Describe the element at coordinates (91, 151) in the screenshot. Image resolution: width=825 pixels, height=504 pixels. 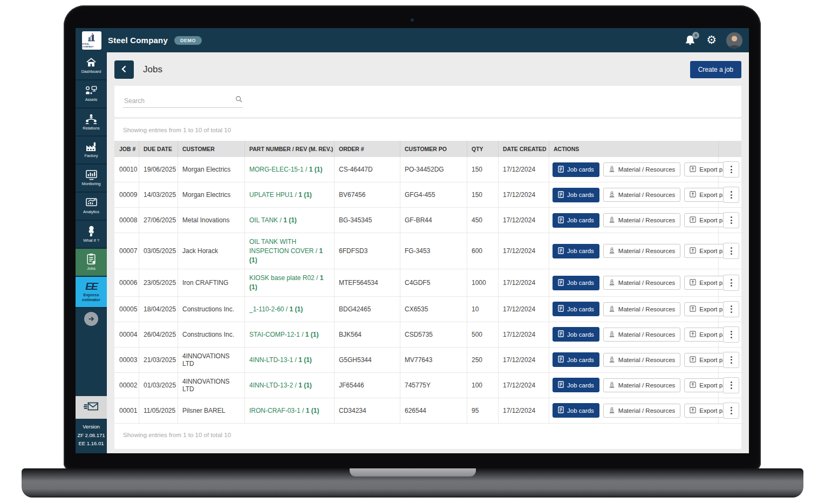
I see `sidebar-item-factory: Factory` at that location.